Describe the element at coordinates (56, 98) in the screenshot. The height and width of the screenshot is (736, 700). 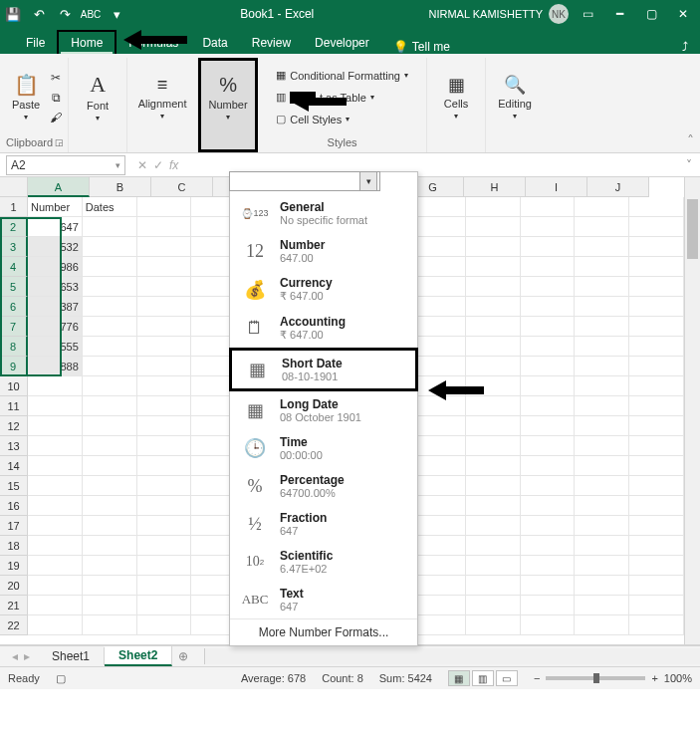
I see `copy-icon: ⧉` at that location.